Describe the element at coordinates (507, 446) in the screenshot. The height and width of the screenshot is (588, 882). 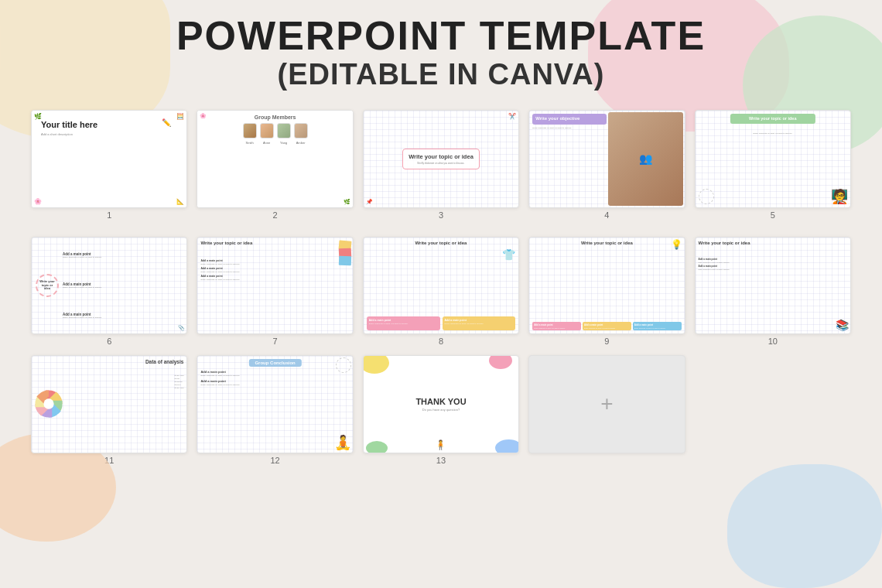
I see `blob-13-blue` at that location.